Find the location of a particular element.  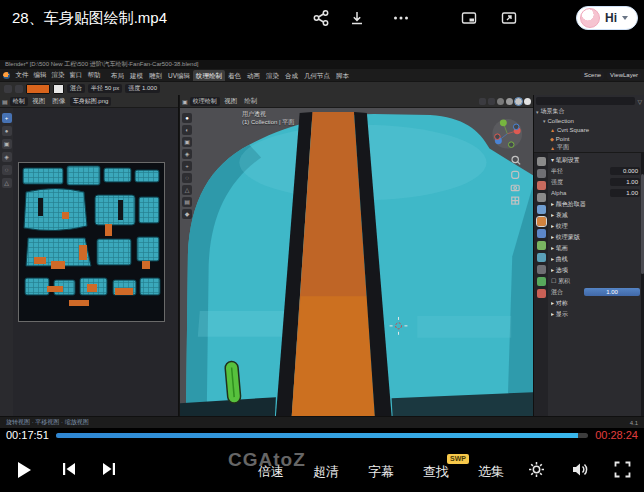

settings-gear-icon is located at coordinates (536, 470).